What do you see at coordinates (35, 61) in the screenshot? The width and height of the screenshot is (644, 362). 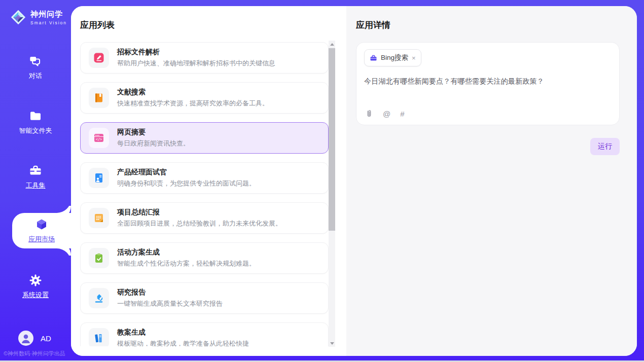 I see `chat-icon` at bounding box center [35, 61].